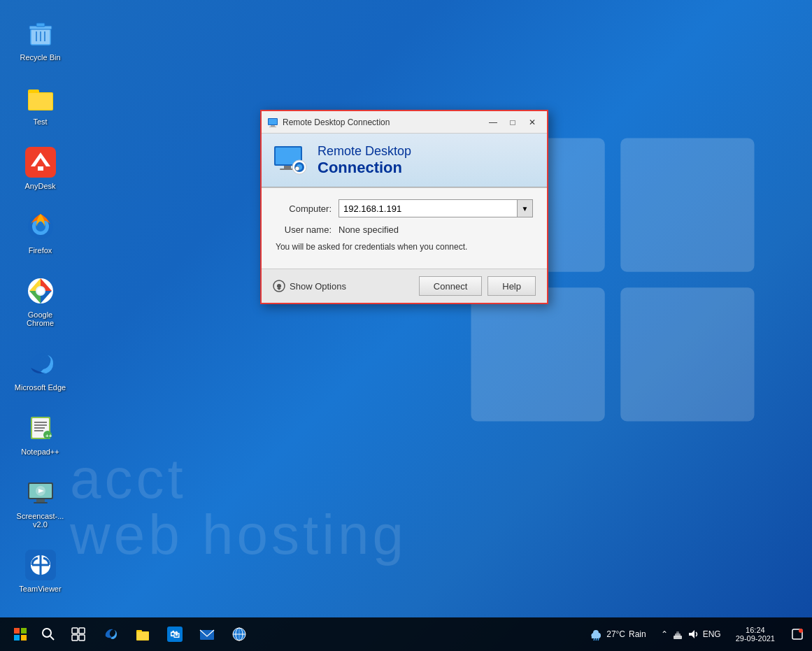 The width and height of the screenshot is (812, 651). I want to click on search-button, so click(48, 634).